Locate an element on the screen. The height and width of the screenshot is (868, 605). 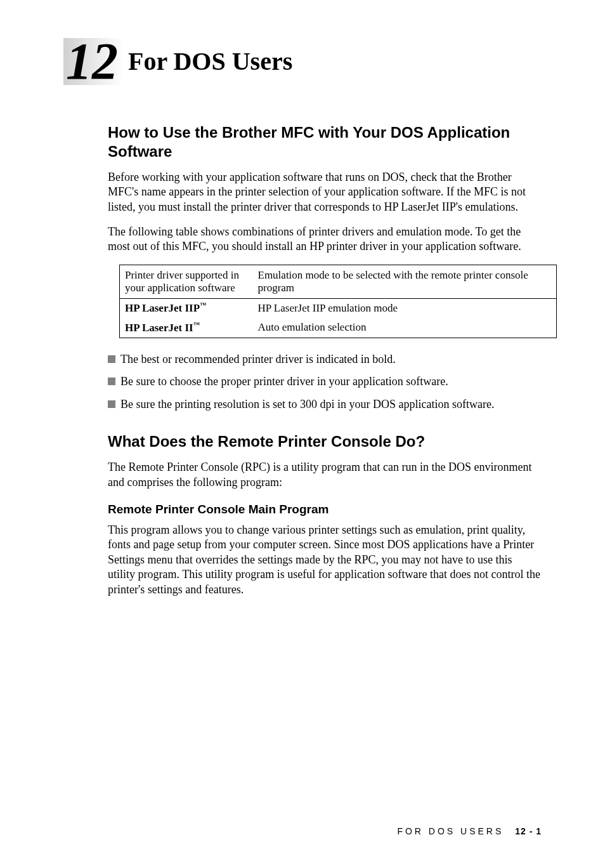
table-cell-emulation: Auto emulation selection is located at coordinates (405, 327).